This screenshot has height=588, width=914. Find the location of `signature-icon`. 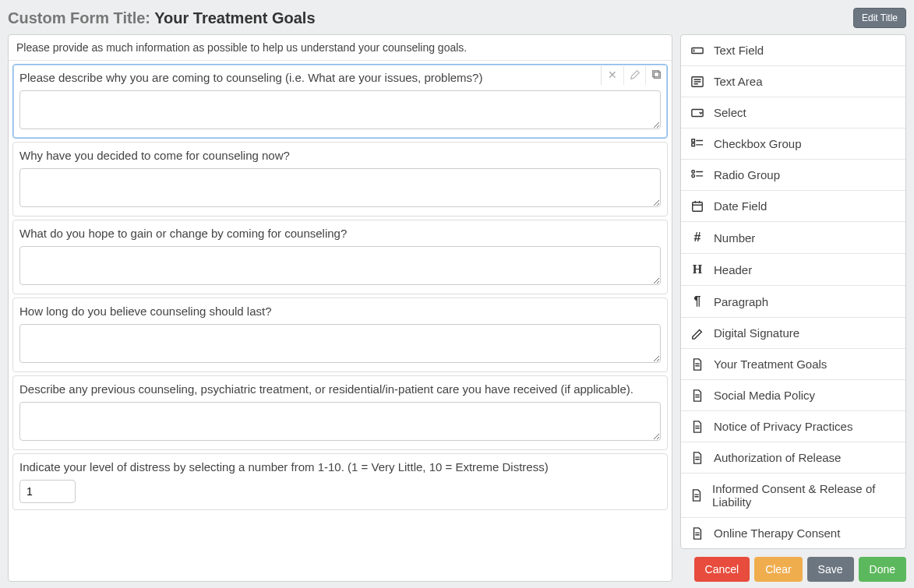

signature-icon is located at coordinates (697, 333).